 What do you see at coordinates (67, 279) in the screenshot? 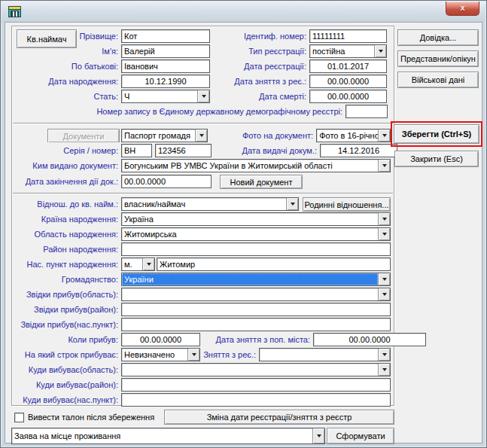
I see `citizenship-label: Громадянство:` at bounding box center [67, 279].